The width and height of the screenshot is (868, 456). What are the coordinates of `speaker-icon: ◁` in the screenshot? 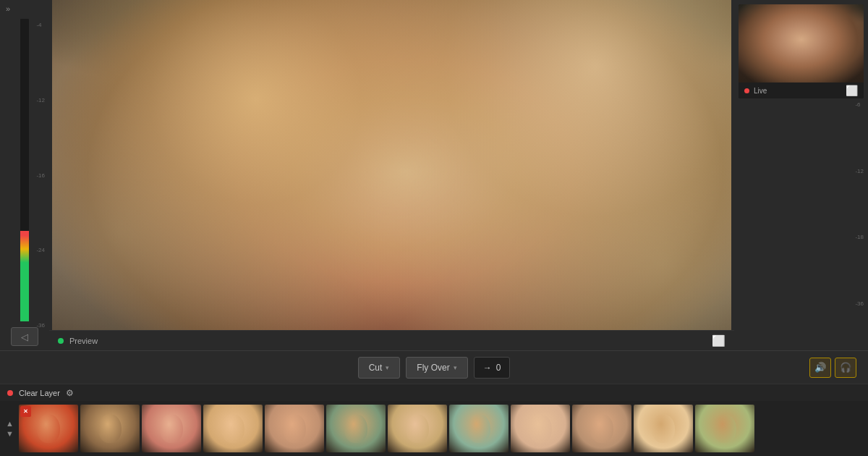 It's located at (25, 337).